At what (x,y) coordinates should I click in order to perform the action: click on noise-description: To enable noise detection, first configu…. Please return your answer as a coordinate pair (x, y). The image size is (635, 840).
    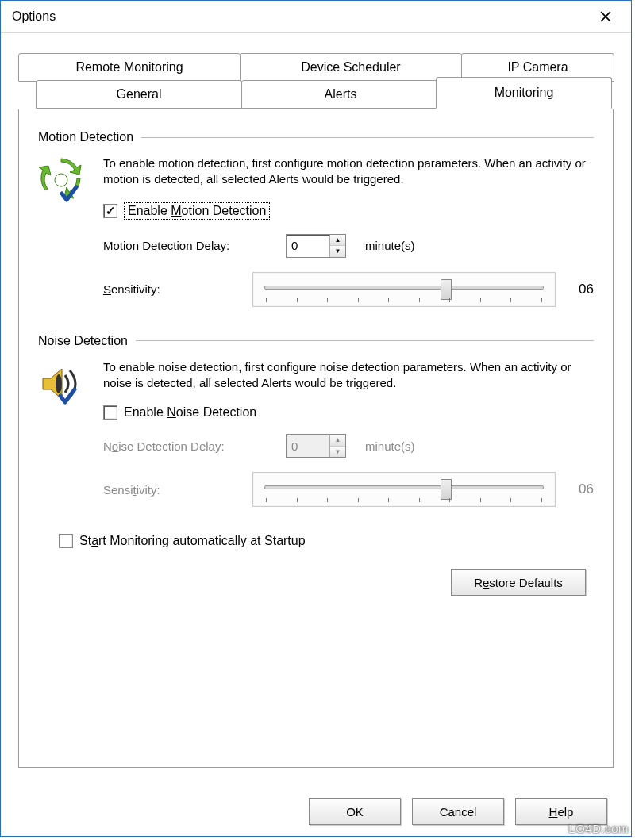
    Looking at the image, I should click on (348, 376).